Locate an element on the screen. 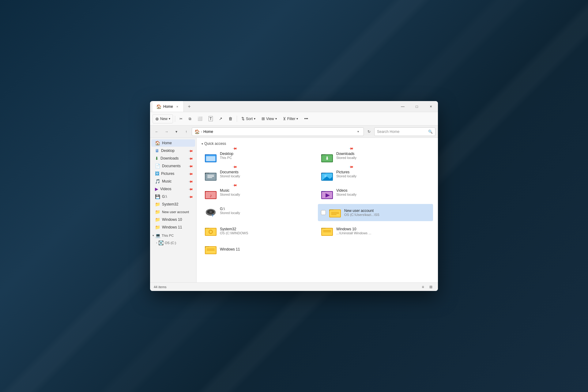 This screenshot has height=392, width=588. path-dropdown-button: ▾ is located at coordinates (358, 132).